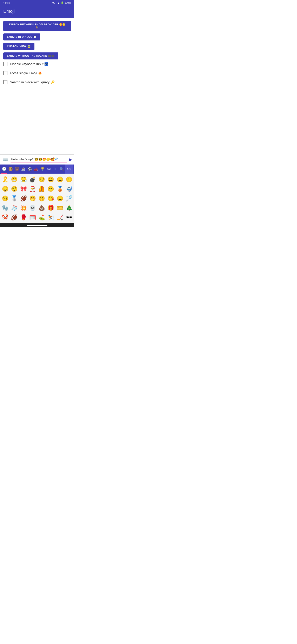 The width and height of the screenshot is (297, 644). I want to click on checkbox-force-single: Force single Emoji 🔥, so click(37, 73).